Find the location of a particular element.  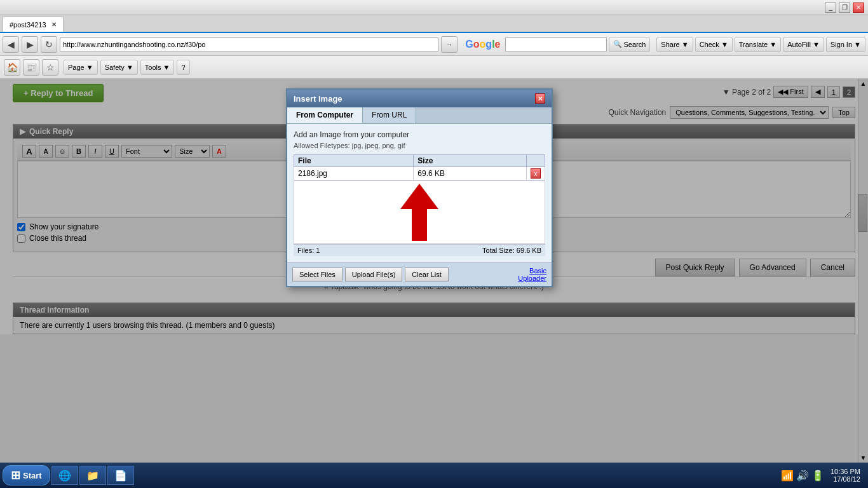

go-button: → is located at coordinates (449, 44).